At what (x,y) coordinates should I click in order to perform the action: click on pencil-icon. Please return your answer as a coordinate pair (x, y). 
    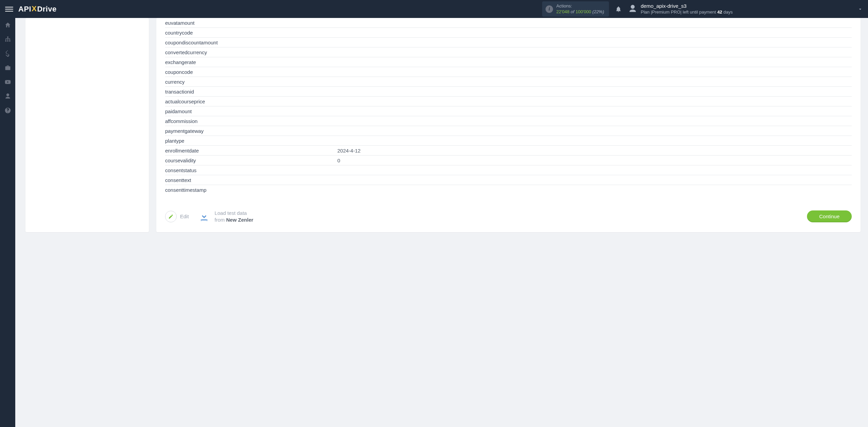
    Looking at the image, I should click on (171, 217).